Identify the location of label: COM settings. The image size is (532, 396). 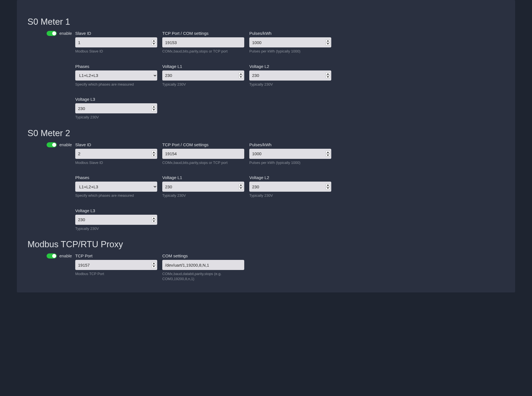
(203, 256).